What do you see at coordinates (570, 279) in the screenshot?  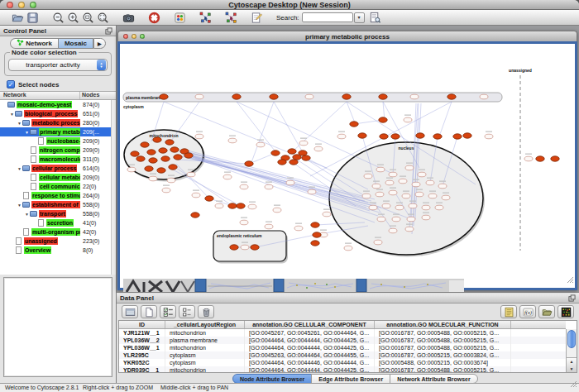 I see `resize-grip-icon` at bounding box center [570, 279].